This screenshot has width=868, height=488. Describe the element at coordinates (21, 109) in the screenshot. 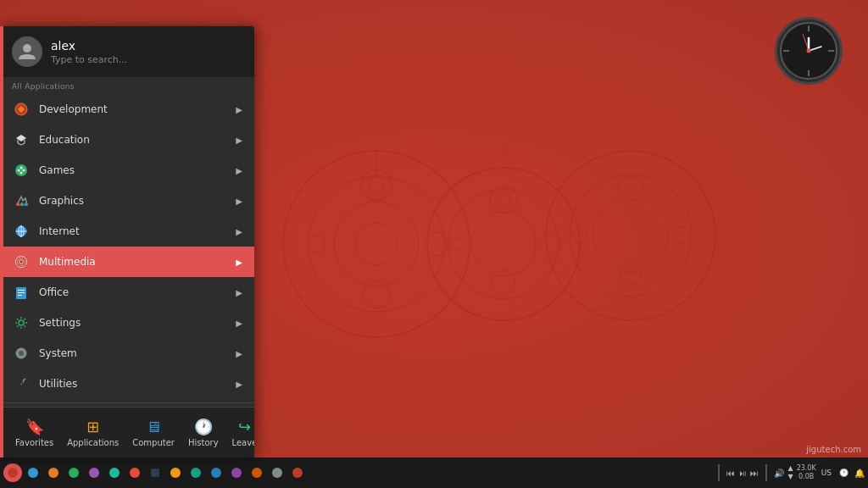

I see `development-icon` at that location.